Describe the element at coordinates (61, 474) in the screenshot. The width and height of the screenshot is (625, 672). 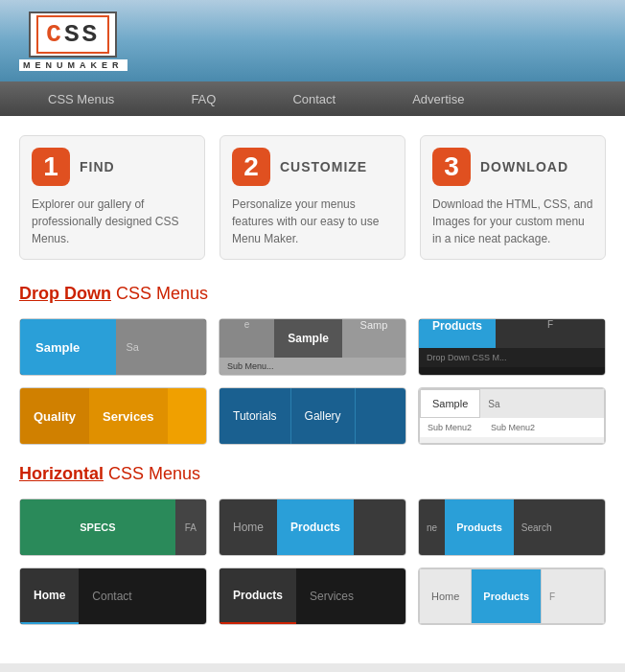
I see `horizontal-title-highlight: Horizontal` at that location.